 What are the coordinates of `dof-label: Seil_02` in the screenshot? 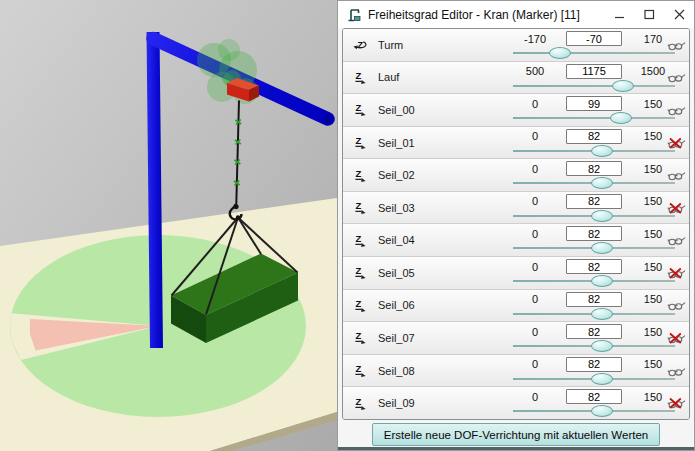 It's located at (396, 175).